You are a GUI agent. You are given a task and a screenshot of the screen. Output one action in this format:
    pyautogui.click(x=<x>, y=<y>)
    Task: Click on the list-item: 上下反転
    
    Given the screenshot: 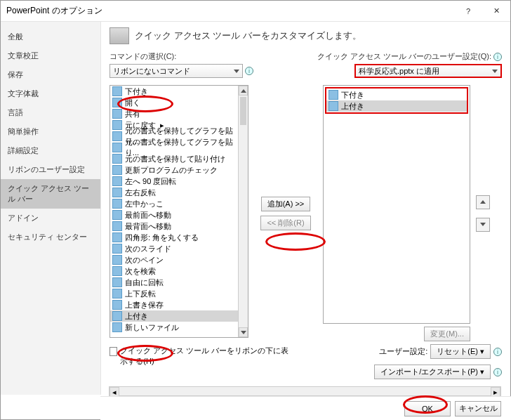 What is the action you would take?
    pyautogui.click(x=140, y=294)
    